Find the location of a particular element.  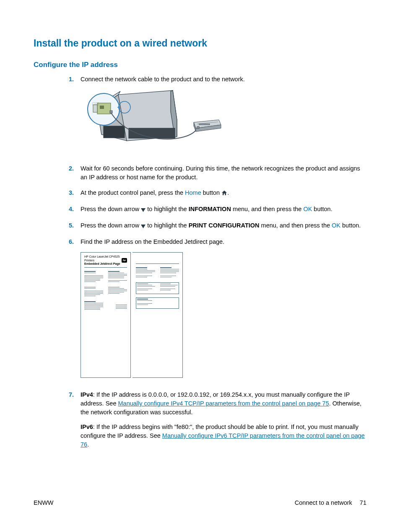

home-icon is located at coordinates (224, 194).